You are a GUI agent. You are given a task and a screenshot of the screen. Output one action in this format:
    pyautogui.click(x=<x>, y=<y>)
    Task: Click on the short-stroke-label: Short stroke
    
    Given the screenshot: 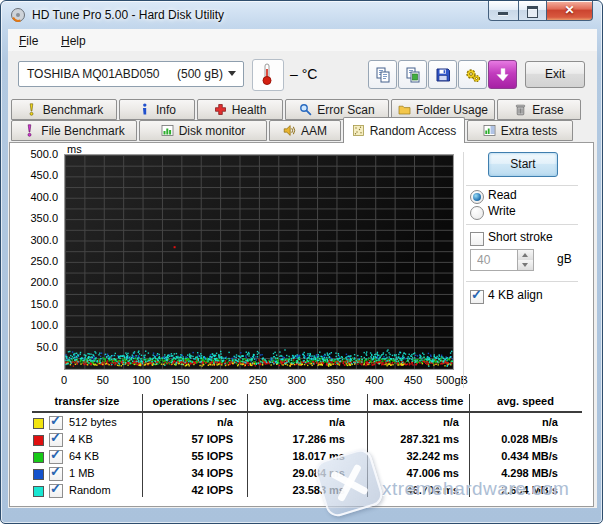 What is the action you would take?
    pyautogui.click(x=520, y=237)
    